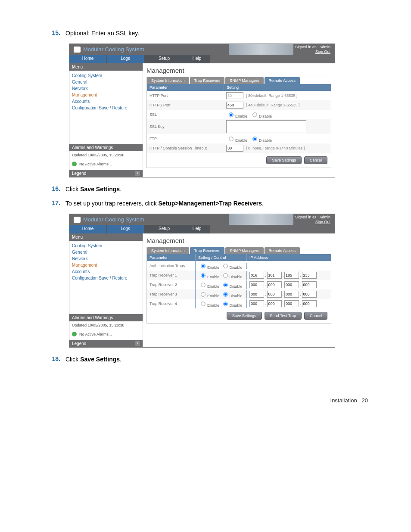 This screenshot has width=411, height=532. What do you see at coordinates (266, 127) in the screenshot?
I see `ssl-key-textarea` at bounding box center [266, 127].